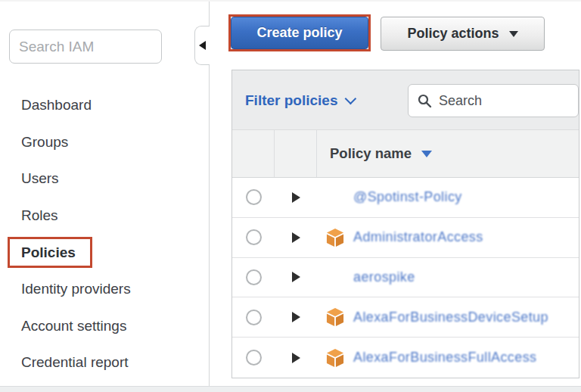 Image resolution: width=581 pixels, height=392 pixels. I want to click on page-bottom-edge, so click(290, 389).